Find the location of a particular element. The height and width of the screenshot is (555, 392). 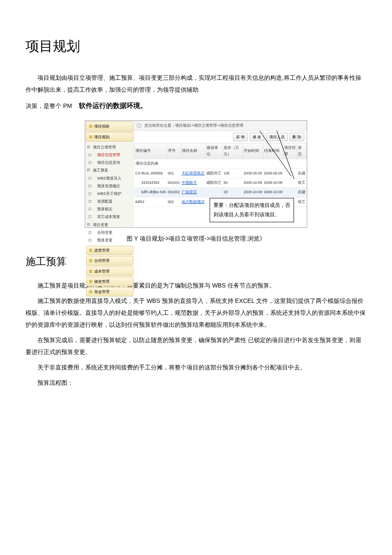

sidebar-header-bidding: 项目招标 is located at coordinates (110, 126).